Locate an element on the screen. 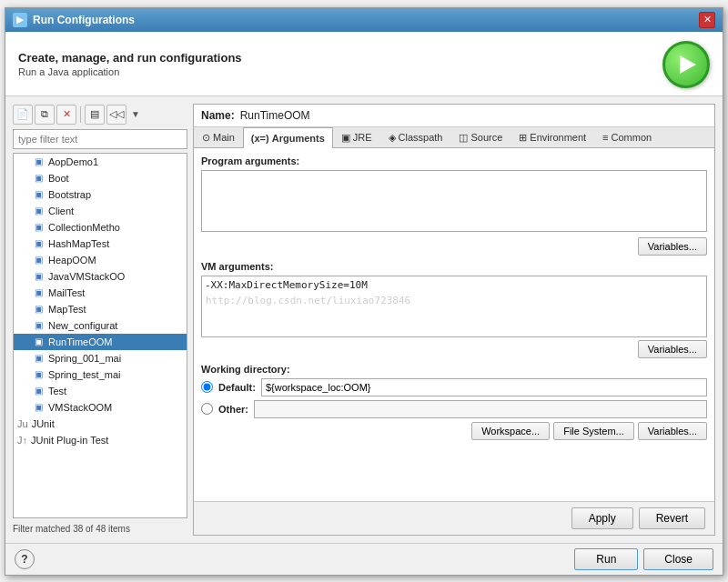 The width and height of the screenshot is (728, 582). tree-item-boot: ▣Boot is located at coordinates (100, 178).